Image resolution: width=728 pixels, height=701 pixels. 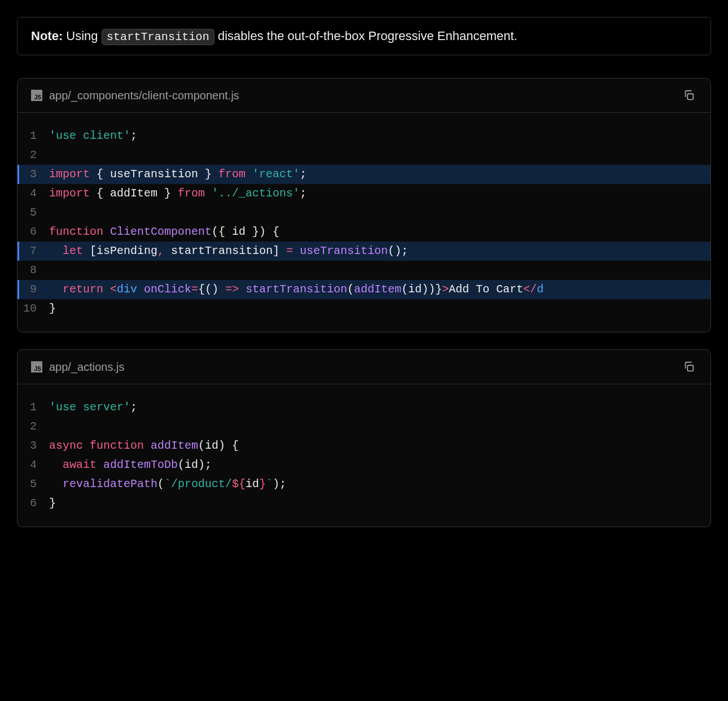 I want to click on code-line: 1'use client';, so click(x=364, y=136).